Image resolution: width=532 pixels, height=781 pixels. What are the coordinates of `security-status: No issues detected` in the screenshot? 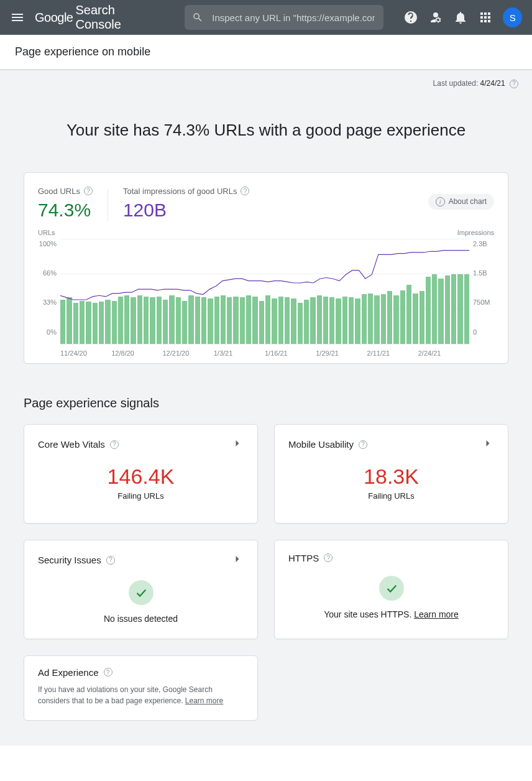 It's located at (140, 619).